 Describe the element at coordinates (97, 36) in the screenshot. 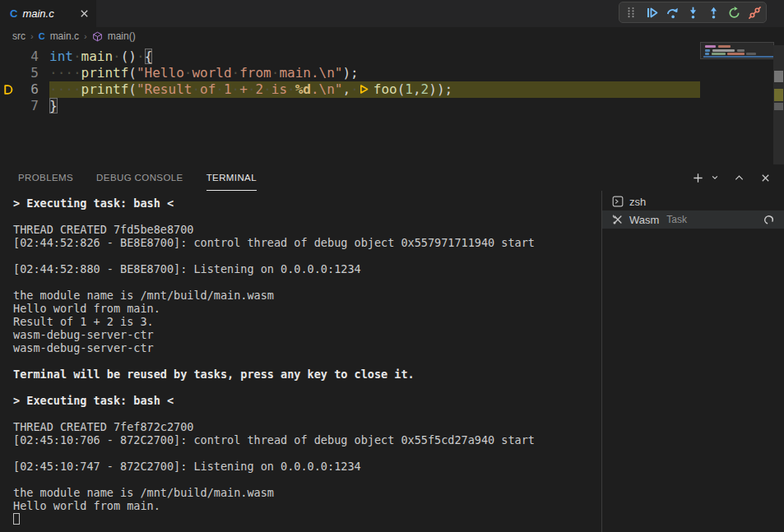

I see `symbol-method-icon` at that location.